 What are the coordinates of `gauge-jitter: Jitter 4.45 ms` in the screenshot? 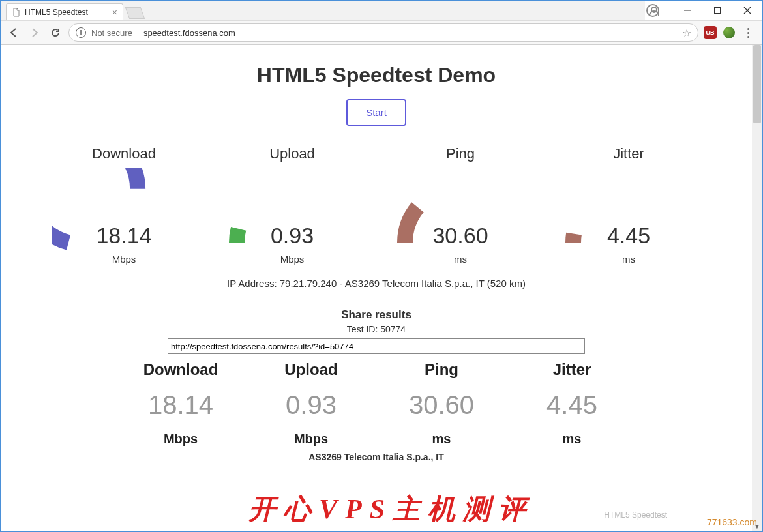 It's located at (629, 205).